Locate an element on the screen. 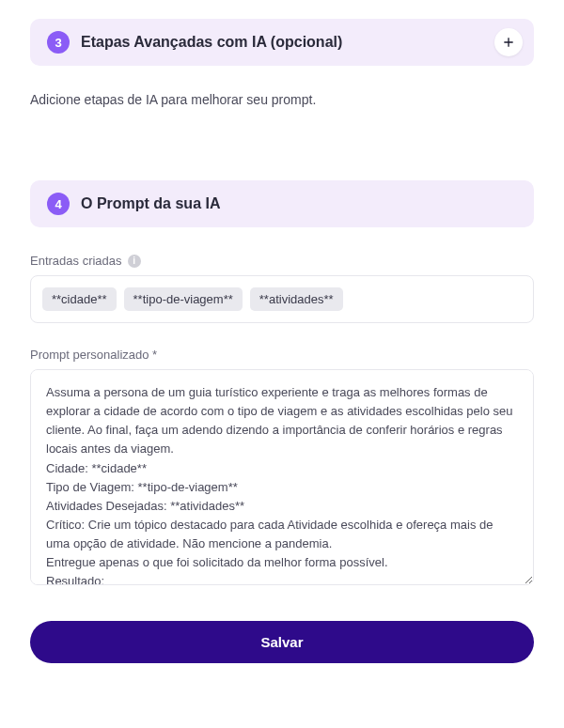  section-3-title: Etapas Avançadas com IA (opcional) is located at coordinates (212, 42).